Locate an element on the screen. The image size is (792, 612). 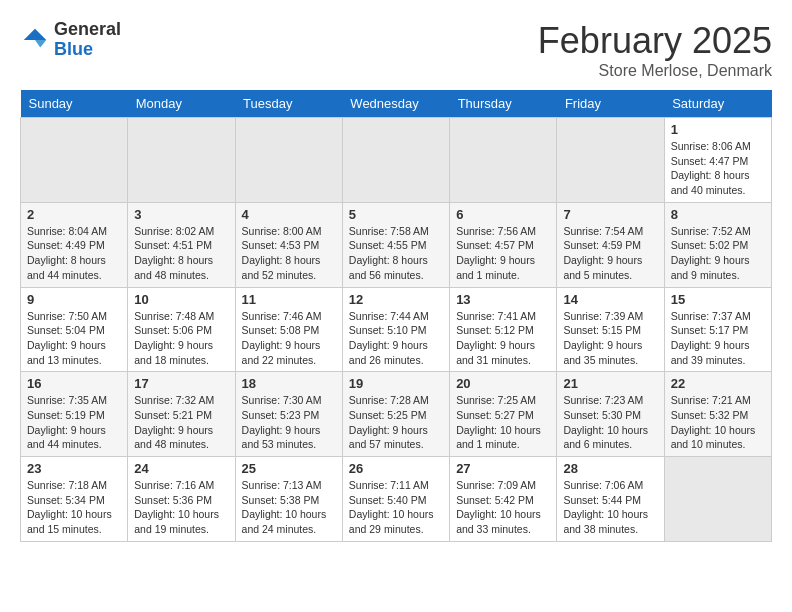
day-info: Sunrise: 7:50 AM Sunset: 5:04 PM Dayligh… is located at coordinates (74, 338).